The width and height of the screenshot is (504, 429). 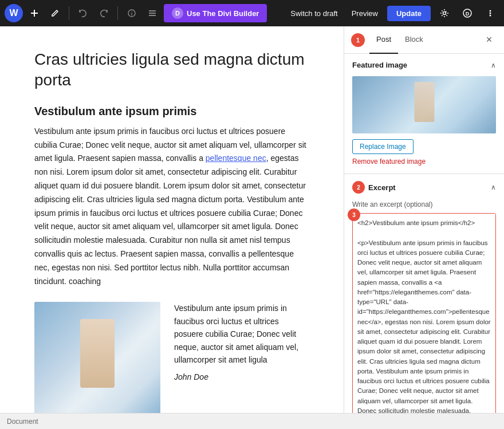 I want to click on main-toolbar: W i D Use The Divi Builder Switch to dra…, so click(x=252, y=13).